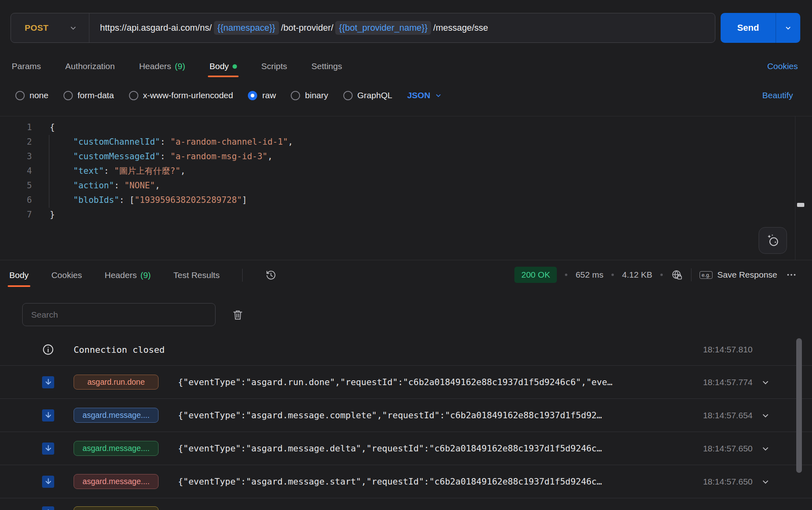 This screenshot has height=510, width=812. Describe the element at coordinates (271, 275) in the screenshot. I see `clock-history-icon` at that location.